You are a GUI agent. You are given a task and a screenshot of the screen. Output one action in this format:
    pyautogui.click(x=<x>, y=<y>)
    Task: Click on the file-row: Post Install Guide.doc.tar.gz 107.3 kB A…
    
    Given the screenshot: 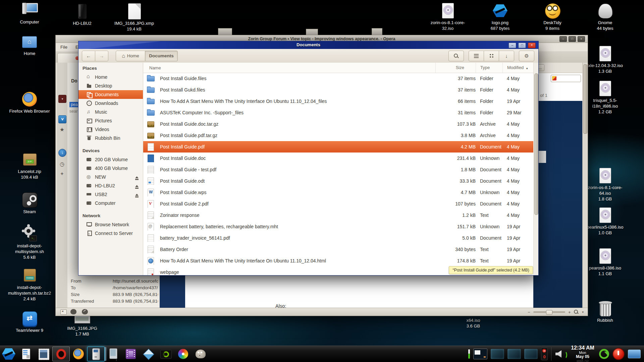 What is the action you would take?
    pyautogui.click(x=338, y=124)
    